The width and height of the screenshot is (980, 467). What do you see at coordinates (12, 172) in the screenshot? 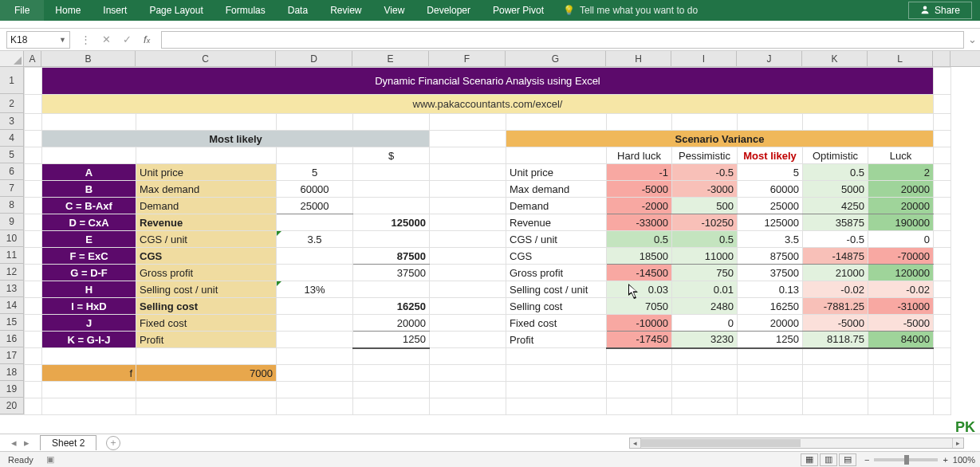
I see `row-header: 6` at bounding box center [12, 172].